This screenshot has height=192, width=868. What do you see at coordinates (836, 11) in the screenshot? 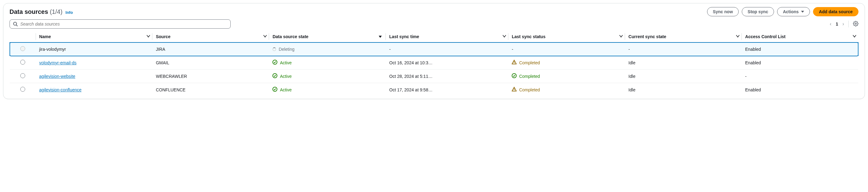
I see `add-data-source-button: Add data source` at bounding box center [836, 11].